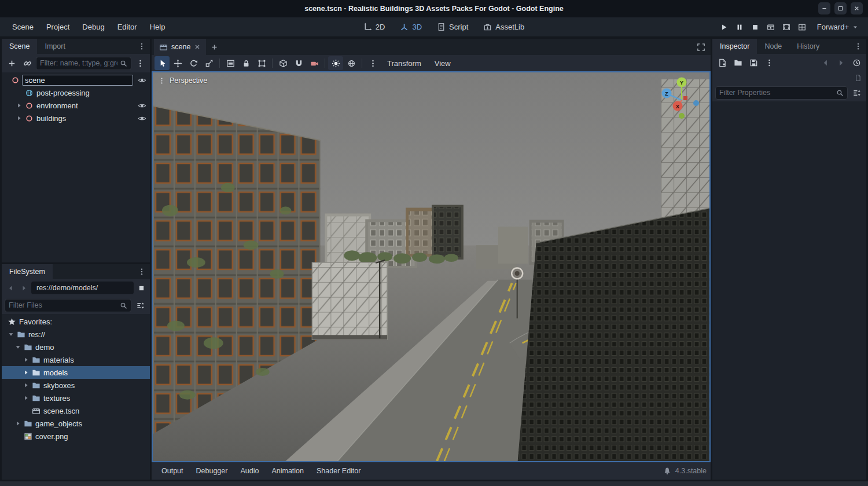 This screenshot has width=868, height=486. Describe the element at coordinates (157, 27) in the screenshot. I see `menu-help: Help` at that location.